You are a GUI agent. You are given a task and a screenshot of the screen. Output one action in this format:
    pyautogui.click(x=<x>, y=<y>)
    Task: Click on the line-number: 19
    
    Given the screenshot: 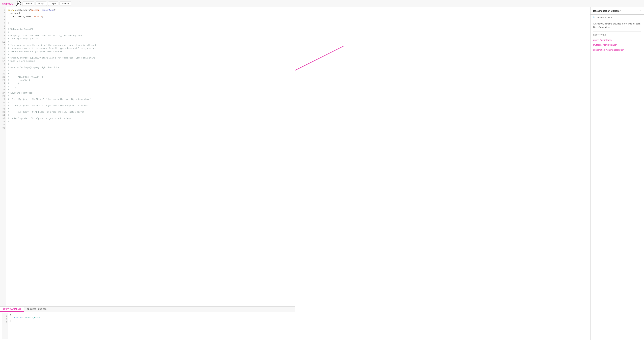 What is the action you would take?
    pyautogui.click(x=3, y=68)
    